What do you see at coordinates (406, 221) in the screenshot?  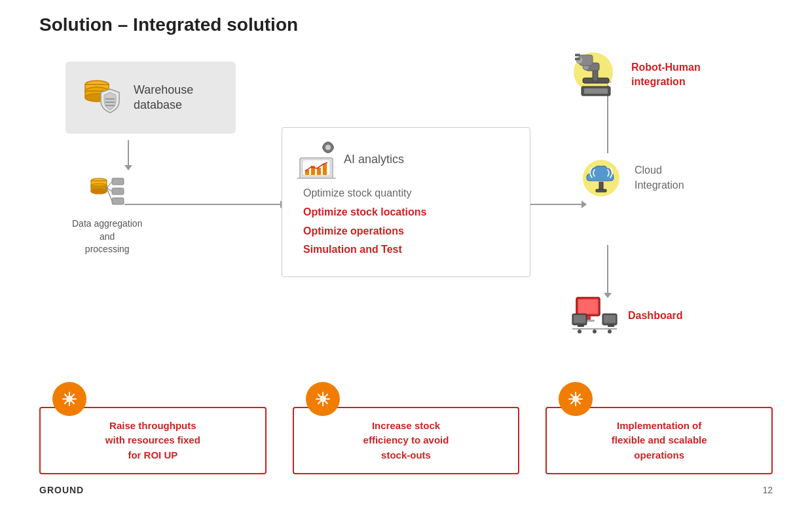 I see `ai-items-list: Optimize stock quantity Optimize stock l…` at bounding box center [406, 221].